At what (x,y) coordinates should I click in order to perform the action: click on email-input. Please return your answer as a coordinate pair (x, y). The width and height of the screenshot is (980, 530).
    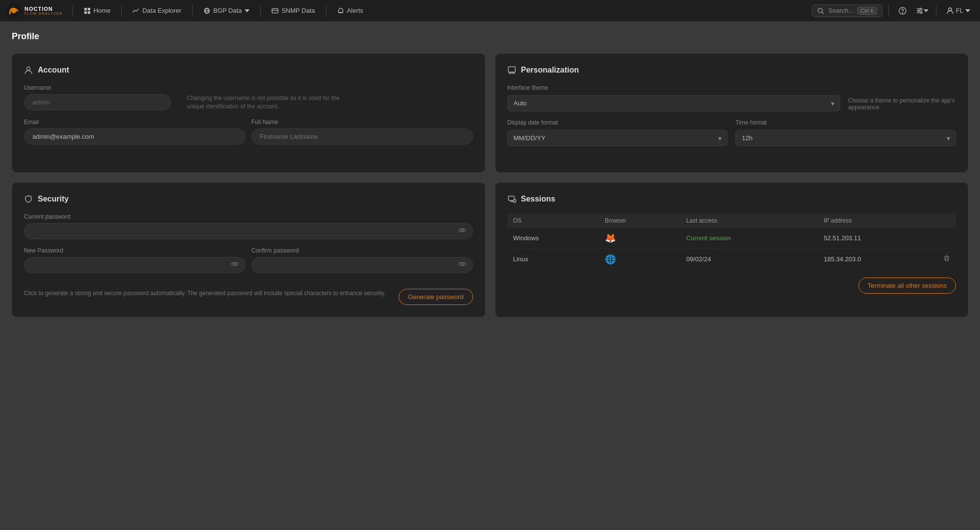
    Looking at the image, I should click on (135, 136).